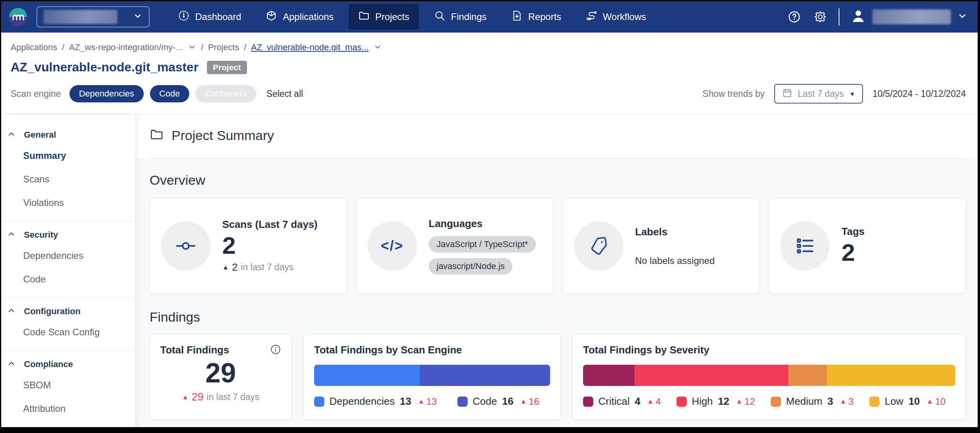  I want to click on findings-by-engine-card: Total Findings by Scan Engine Dependenci…, so click(432, 377).